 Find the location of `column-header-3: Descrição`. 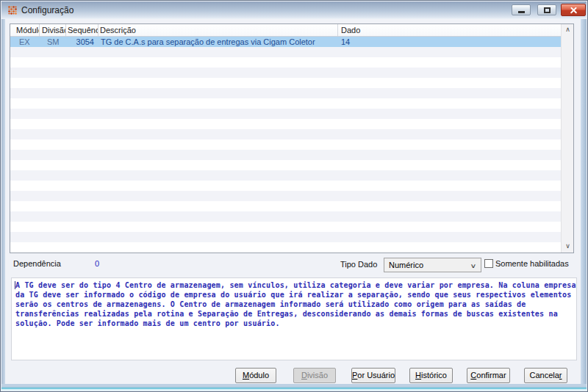

column-header-3: Descrição is located at coordinates (218, 30).